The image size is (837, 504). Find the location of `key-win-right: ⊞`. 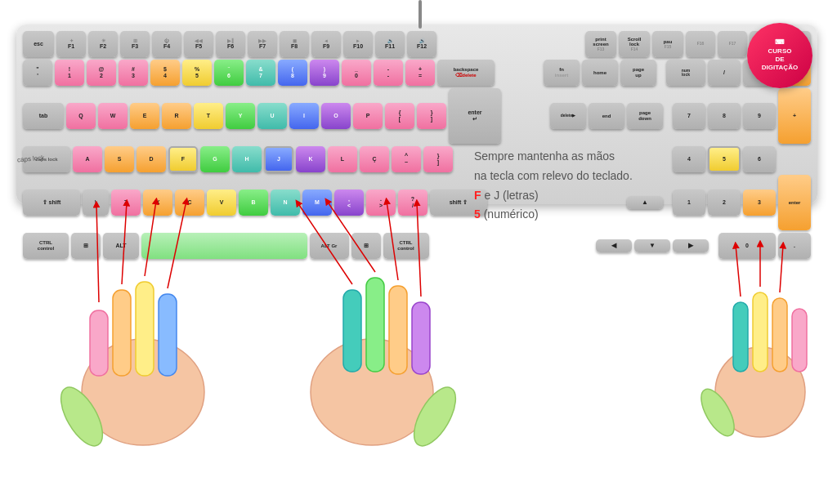

key-win-right: ⊞ is located at coordinates (366, 246).